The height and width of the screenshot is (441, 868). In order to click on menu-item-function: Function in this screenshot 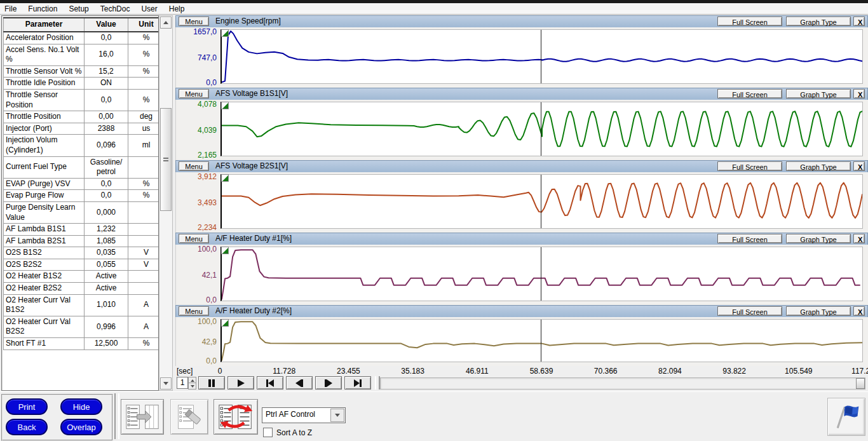, I will do `click(43, 9)`.